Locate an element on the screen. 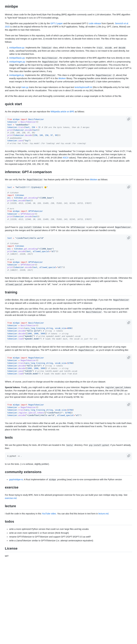  code-inline: encode is located at coordinates (108, 48).